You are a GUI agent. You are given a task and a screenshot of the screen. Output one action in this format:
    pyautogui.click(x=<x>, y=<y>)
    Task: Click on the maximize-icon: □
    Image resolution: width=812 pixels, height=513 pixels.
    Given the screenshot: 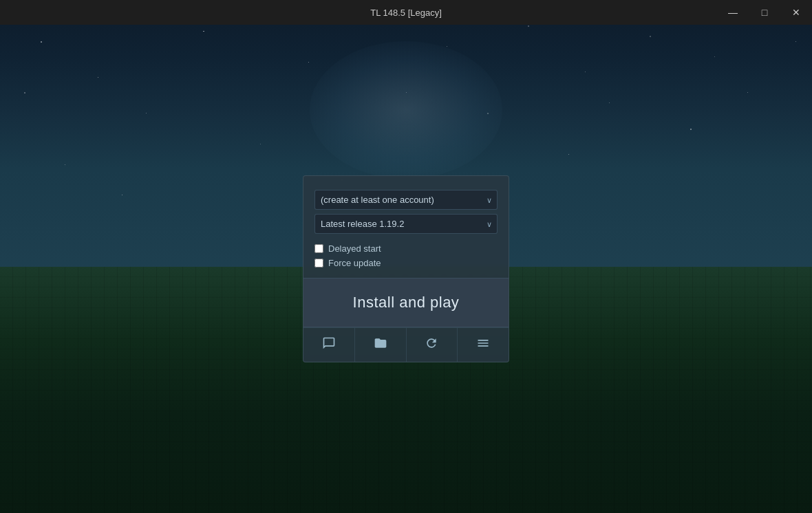 What is the action you would take?
    pyautogui.click(x=765, y=12)
    